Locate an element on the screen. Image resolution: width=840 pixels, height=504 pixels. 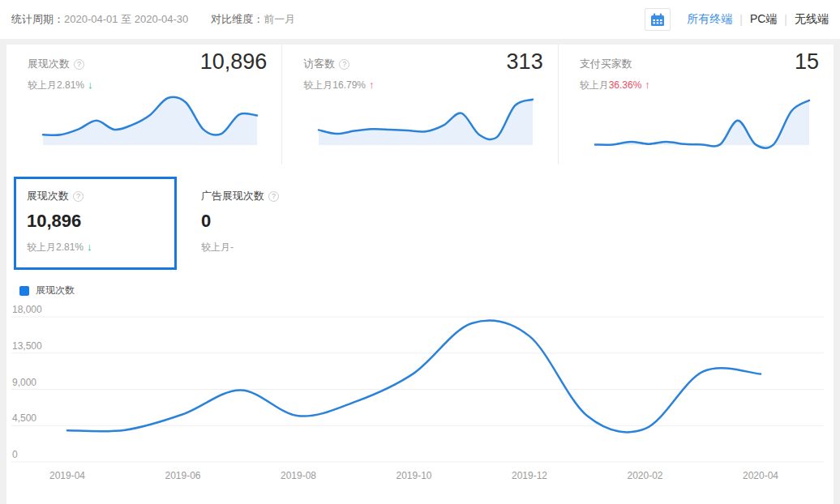
sparkline-line is located at coordinates (702, 125).